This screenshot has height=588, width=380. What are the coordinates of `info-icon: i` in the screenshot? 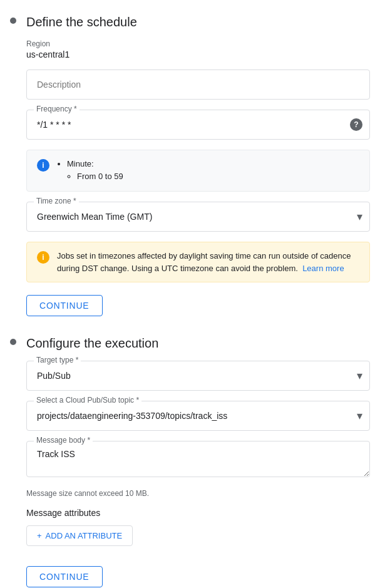 It's located at (43, 165).